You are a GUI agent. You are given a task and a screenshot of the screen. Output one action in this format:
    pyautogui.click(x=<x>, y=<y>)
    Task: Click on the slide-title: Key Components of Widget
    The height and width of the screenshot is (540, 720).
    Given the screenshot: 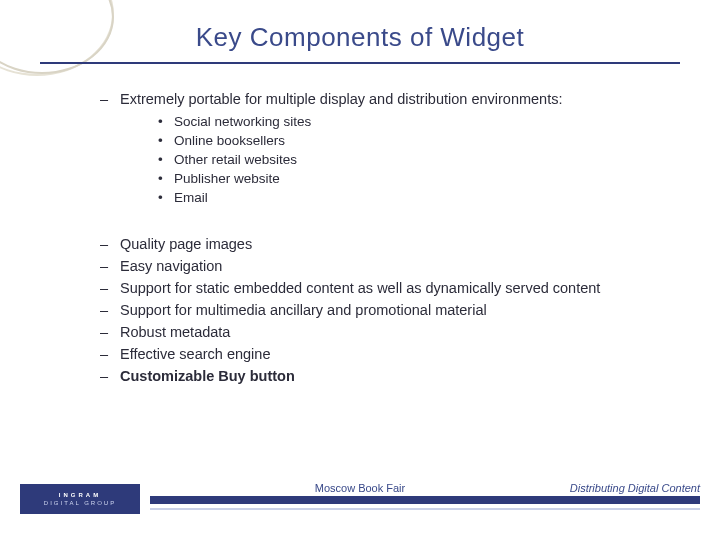 What is the action you would take?
    pyautogui.click(x=360, y=38)
    